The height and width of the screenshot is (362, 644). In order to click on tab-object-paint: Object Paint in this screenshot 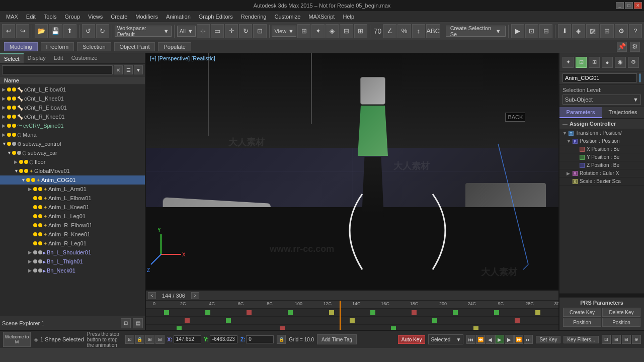, I will do `click(135, 47)`.